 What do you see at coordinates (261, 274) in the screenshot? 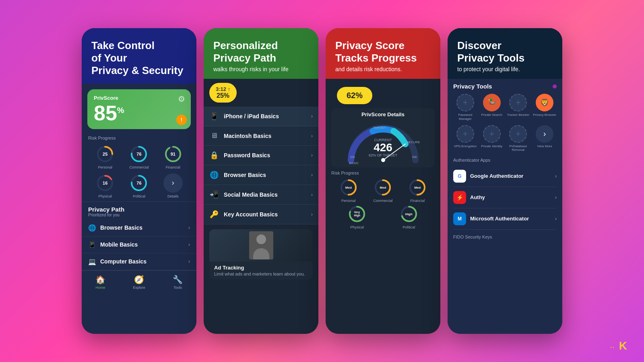
I see `ad-tracking-desc: Limit what ads and marketers learn about…` at bounding box center [261, 274].